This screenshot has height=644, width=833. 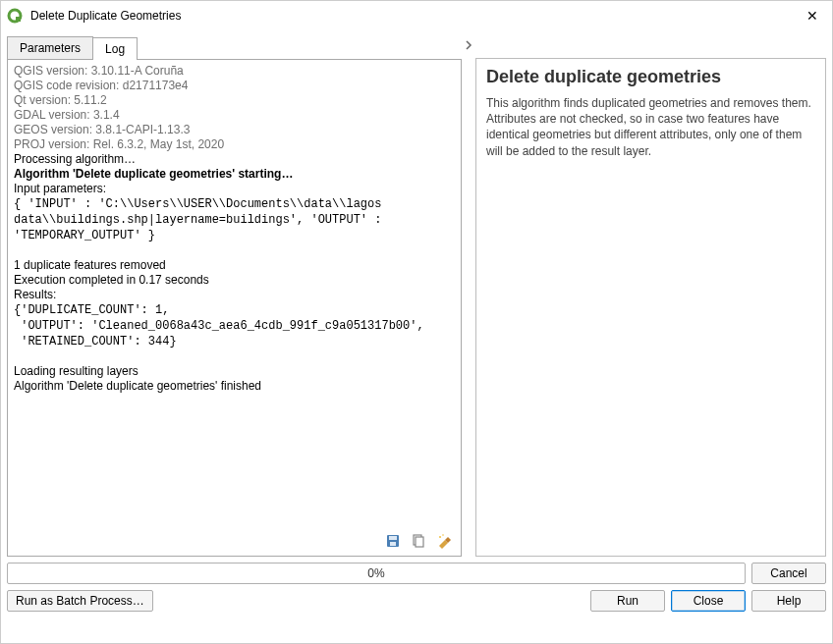 What do you see at coordinates (81, 601) in the screenshot?
I see `run-batch-button: Run as Batch Process…` at bounding box center [81, 601].